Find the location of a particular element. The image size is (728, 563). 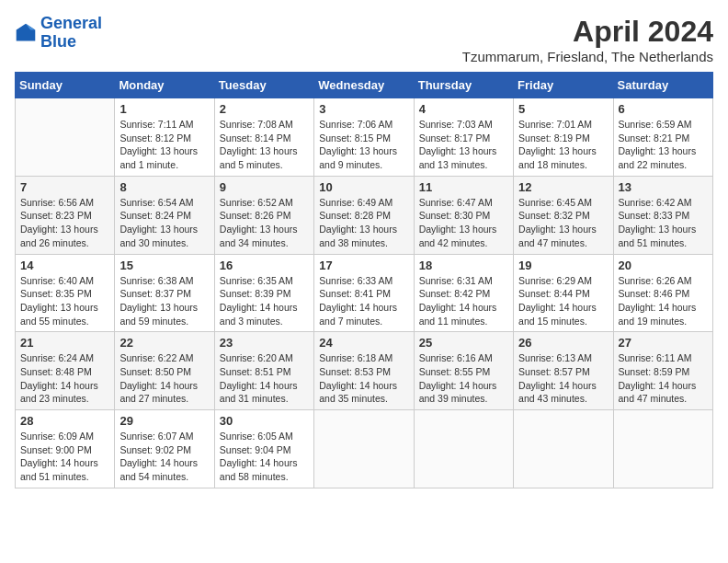

cell-details: Sunrise: 6:13 AMSunset: 8:57 PMDaylight:… is located at coordinates (563, 379).